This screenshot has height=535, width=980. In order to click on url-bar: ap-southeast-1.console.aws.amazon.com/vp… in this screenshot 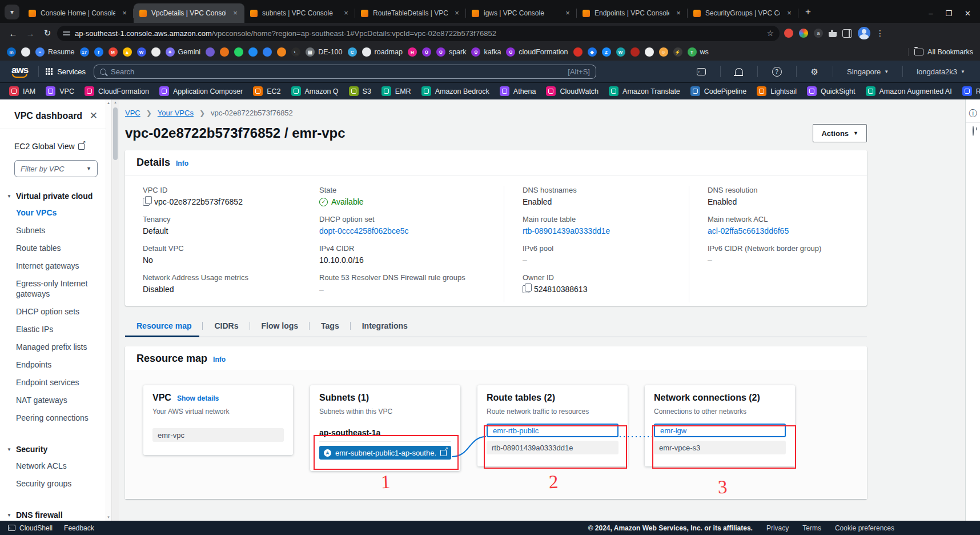, I will do `click(418, 33)`.